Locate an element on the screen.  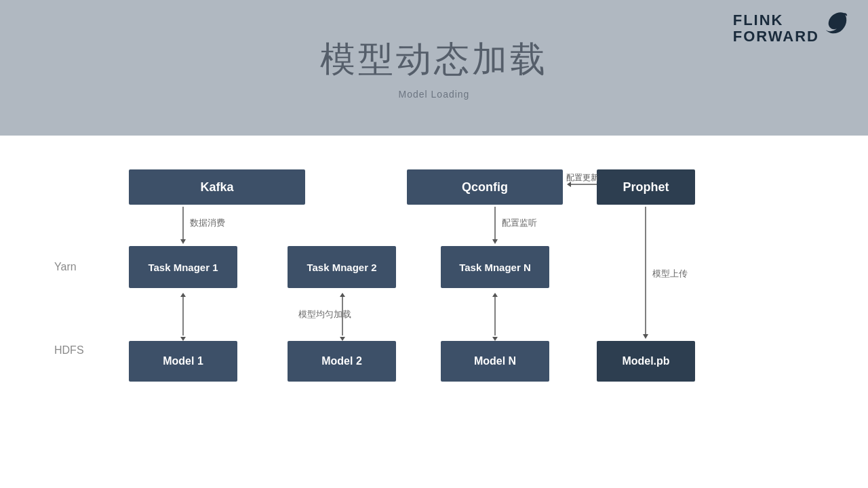
yarn-label: Yarn is located at coordinates (65, 267).